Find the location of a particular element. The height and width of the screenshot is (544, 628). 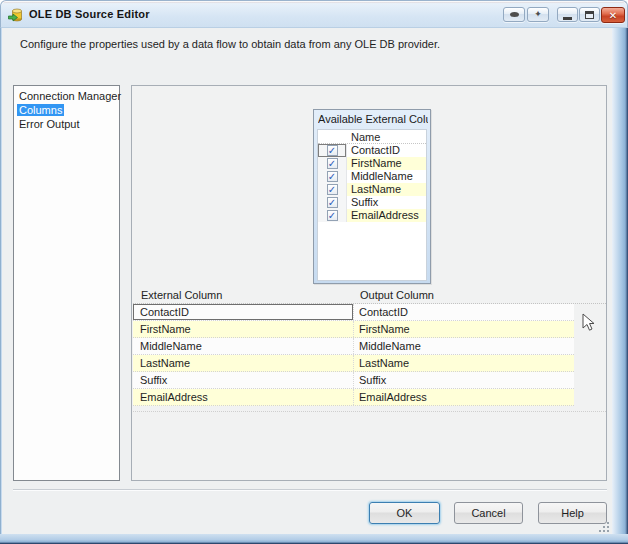

list-item: ✓ MiddleName is located at coordinates (372, 176).